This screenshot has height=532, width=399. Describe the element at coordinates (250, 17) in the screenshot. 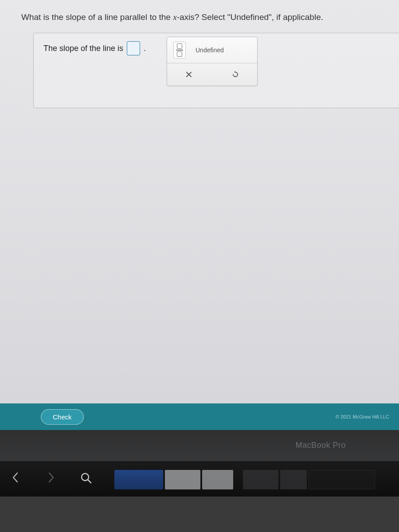

I see `question-prompt-post: -axis? Select "Undefined", if applicable…` at that location.